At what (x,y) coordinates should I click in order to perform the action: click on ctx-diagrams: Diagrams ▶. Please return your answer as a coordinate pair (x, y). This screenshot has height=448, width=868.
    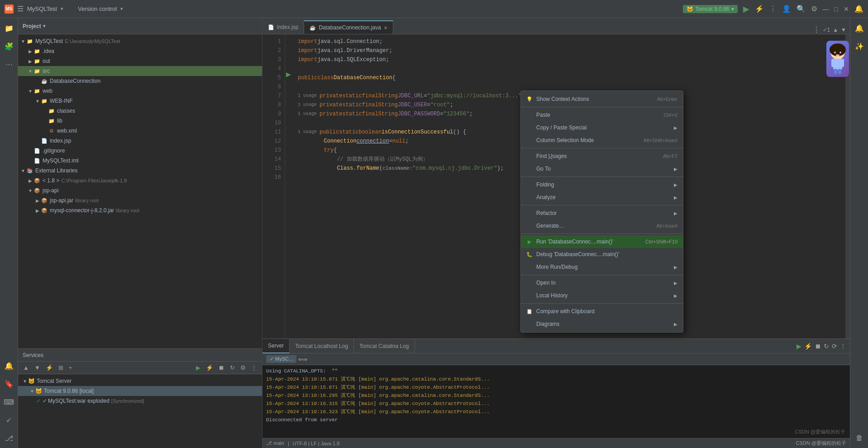
    Looking at the image, I should click on (602, 324).